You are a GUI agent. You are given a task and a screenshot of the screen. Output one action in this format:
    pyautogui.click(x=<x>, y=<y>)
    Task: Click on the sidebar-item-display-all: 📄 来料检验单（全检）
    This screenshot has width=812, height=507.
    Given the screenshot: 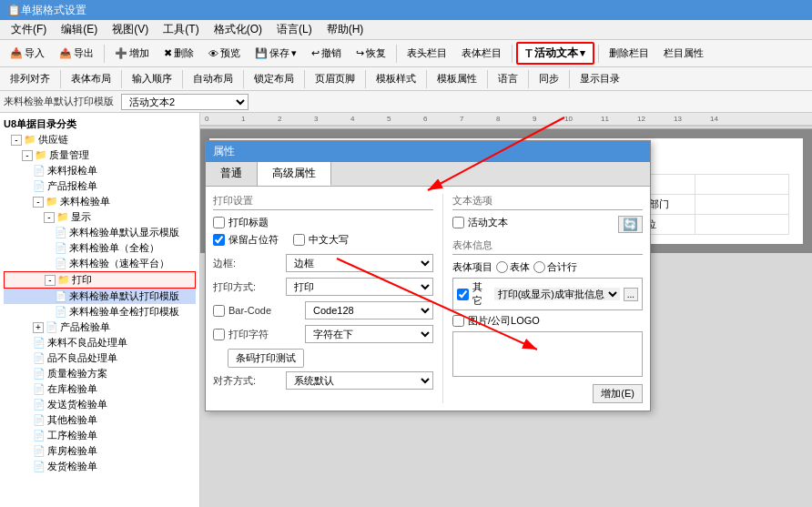 What is the action you would take?
    pyautogui.click(x=100, y=248)
    